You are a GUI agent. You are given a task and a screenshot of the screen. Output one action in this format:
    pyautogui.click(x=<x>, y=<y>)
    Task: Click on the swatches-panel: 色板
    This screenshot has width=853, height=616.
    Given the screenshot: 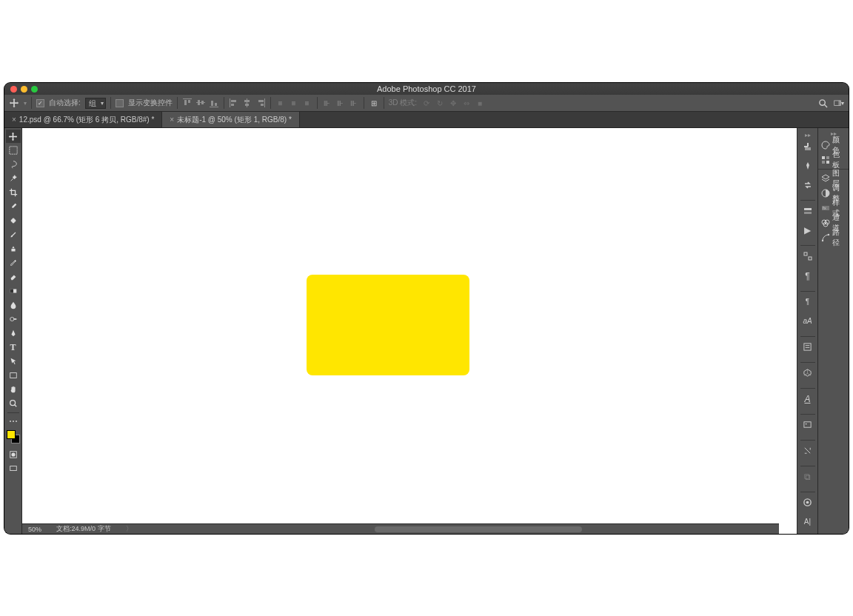 What is the action you would take?
    pyautogui.click(x=834, y=160)
    